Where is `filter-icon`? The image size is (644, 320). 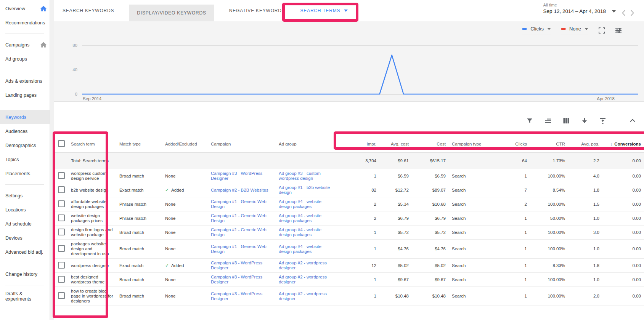 filter-icon is located at coordinates (530, 121).